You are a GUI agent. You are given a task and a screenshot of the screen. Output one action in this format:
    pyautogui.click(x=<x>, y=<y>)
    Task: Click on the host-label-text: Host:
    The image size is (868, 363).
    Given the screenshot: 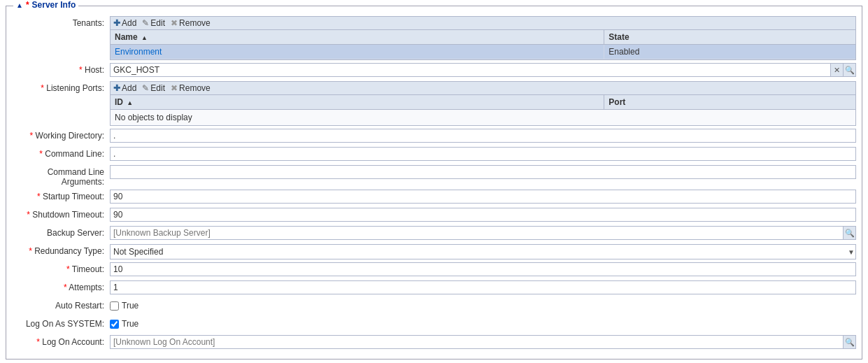 What is the action you would take?
    pyautogui.click(x=94, y=70)
    